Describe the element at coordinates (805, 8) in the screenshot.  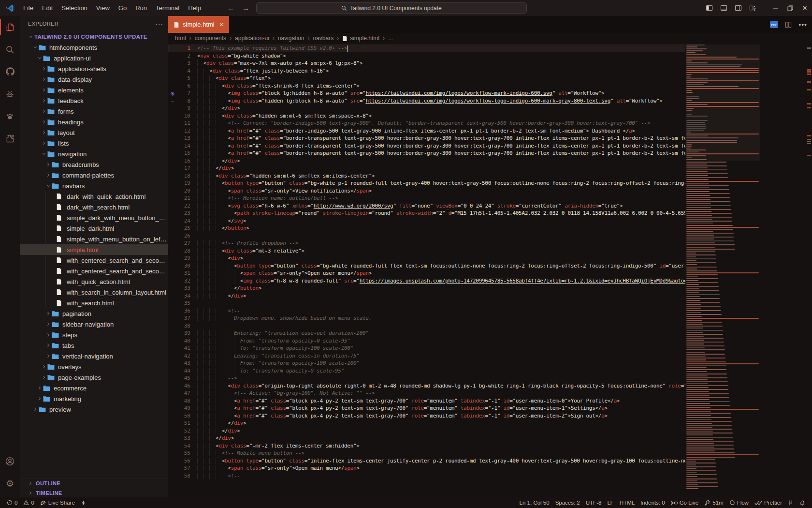
I see `close-button: ×` at that location.